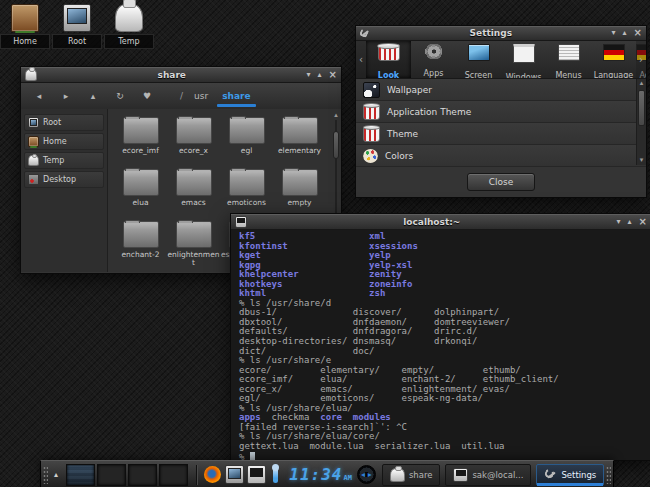 The image size is (650, 487). What do you see at coordinates (361, 60) in the screenshot?
I see `tabs-scroll-left: ‹` at bounding box center [361, 60].